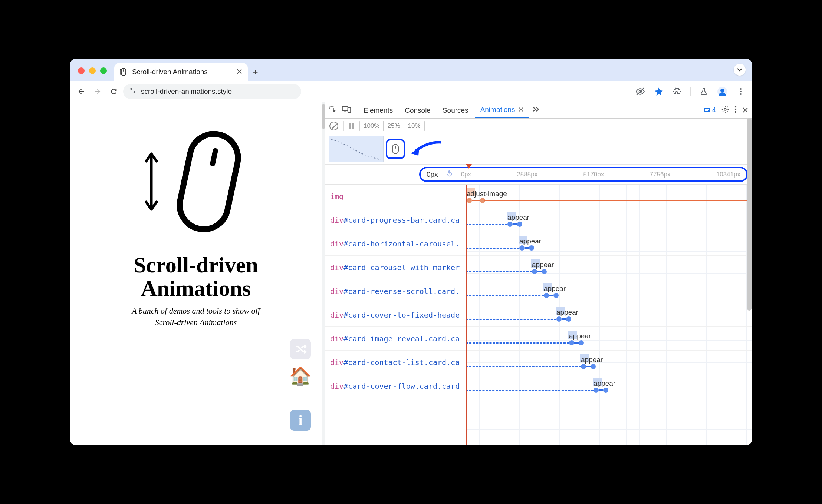 This screenshot has height=504, width=822. I want to click on browser-tab: Scroll-driven Animations ✕, so click(181, 72).